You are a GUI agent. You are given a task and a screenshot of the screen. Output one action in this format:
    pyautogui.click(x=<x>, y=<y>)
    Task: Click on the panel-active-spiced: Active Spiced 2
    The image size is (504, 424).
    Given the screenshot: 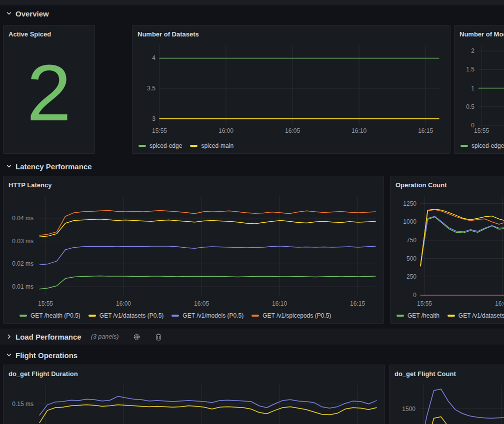 What is the action you would take?
    pyautogui.click(x=49, y=89)
    